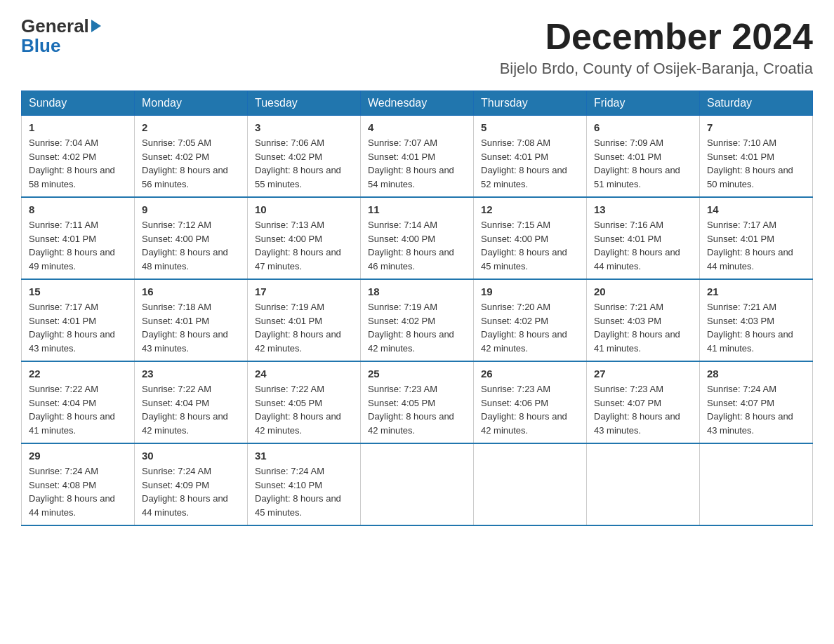 The image size is (834, 644). What do you see at coordinates (78, 246) in the screenshot?
I see `day-info: Sunrise: 7:11 AMSunset: 4:01 PMDaylight:…` at bounding box center [78, 246].